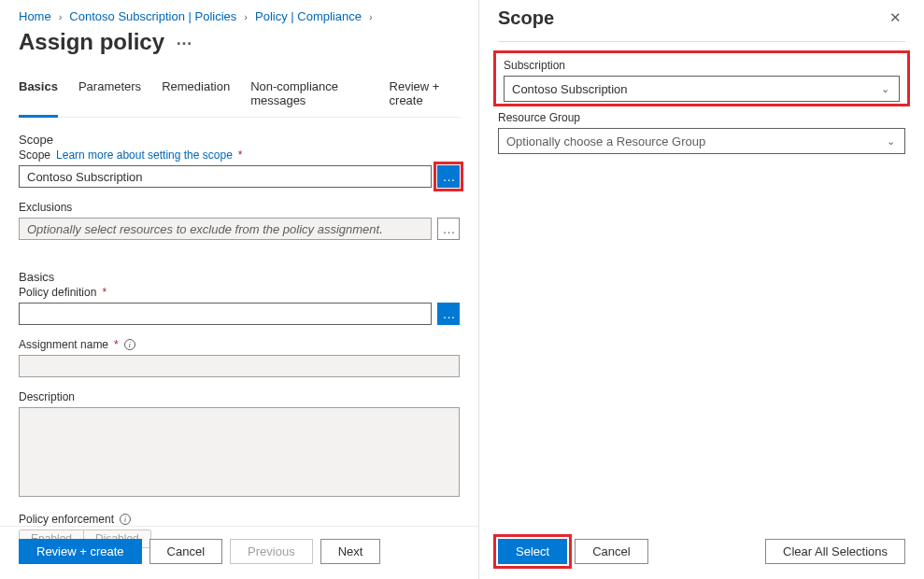 The width and height of the screenshot is (924, 579). I want to click on breadcrumb-home: Home, so click(36, 17).